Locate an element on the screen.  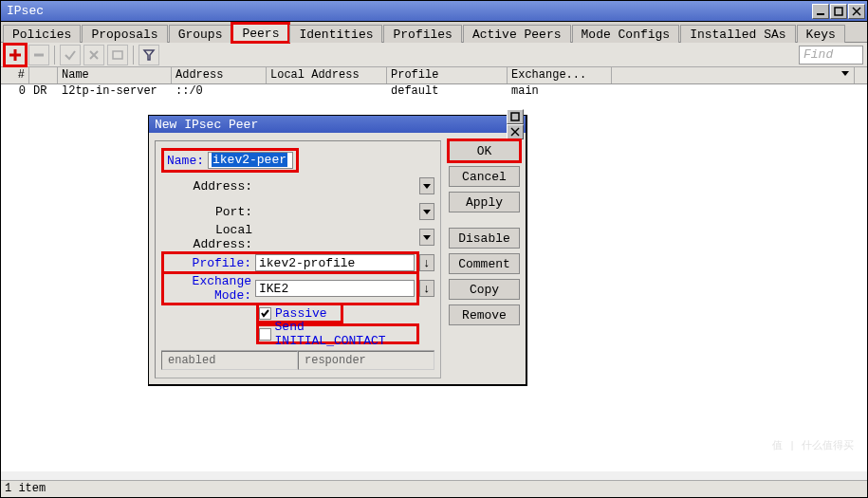
copy-button: Copy is located at coordinates (484, 289).